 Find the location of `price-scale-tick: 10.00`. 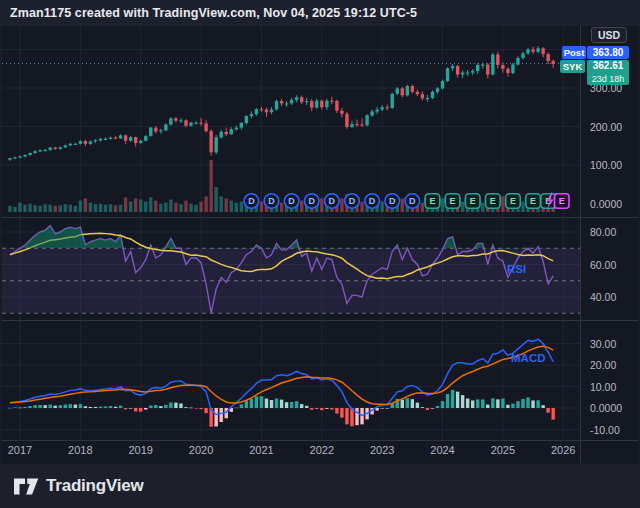

price-scale-tick: 10.00 is located at coordinates (603, 387).